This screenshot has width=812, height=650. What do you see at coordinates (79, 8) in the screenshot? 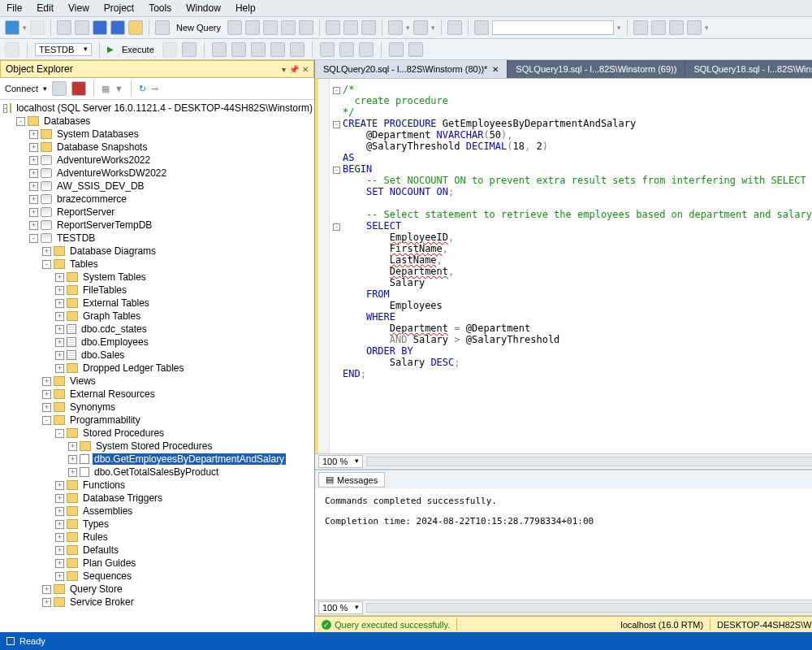
I see `menu-view: View` at bounding box center [79, 8].